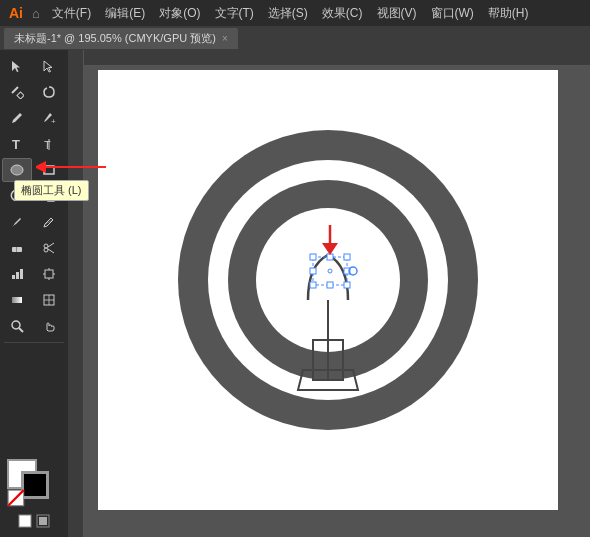 This screenshot has width=590, height=537. Describe the element at coordinates (49, 92) in the screenshot. I see `lasso-tool` at that location.